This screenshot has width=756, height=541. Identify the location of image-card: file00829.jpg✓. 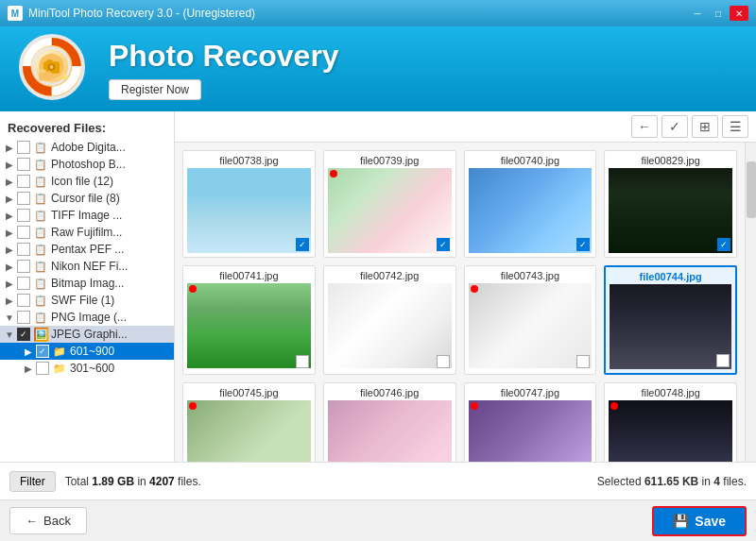
(671, 204).